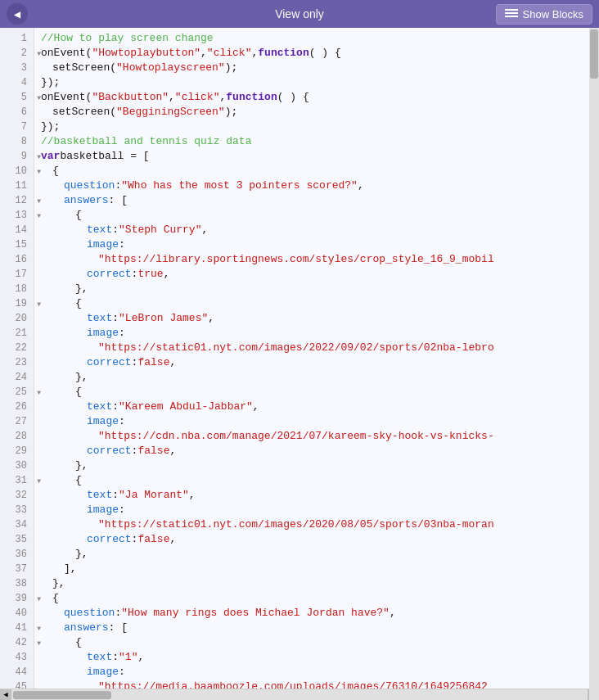  What do you see at coordinates (232, 112) in the screenshot?
I see `code-token: );` at bounding box center [232, 112].